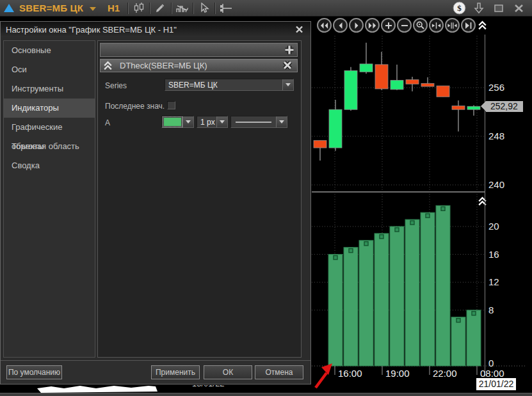  What do you see at coordinates (494, 281) in the screenshot?
I see `volume-tick-label: 12` at bounding box center [494, 281].